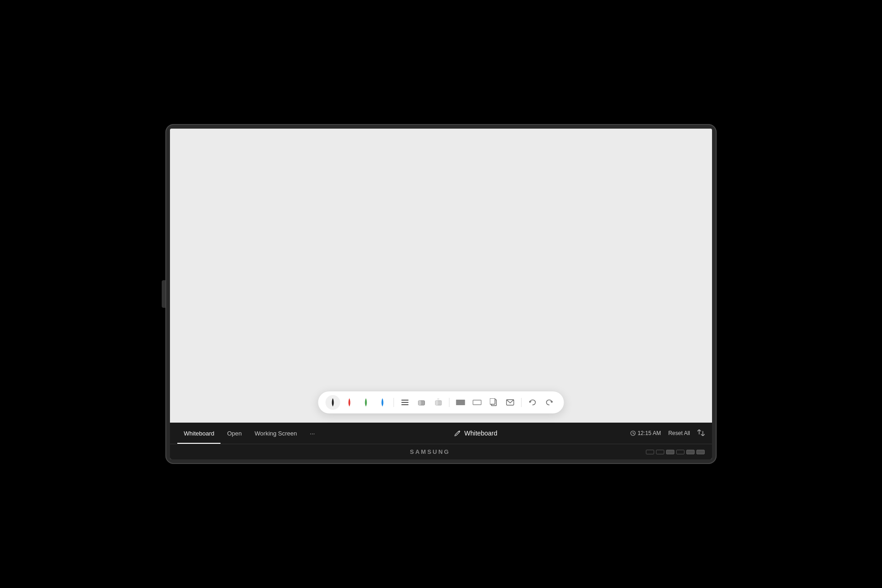 The width and height of the screenshot is (882, 588). I want to click on switch-button, so click(701, 434).